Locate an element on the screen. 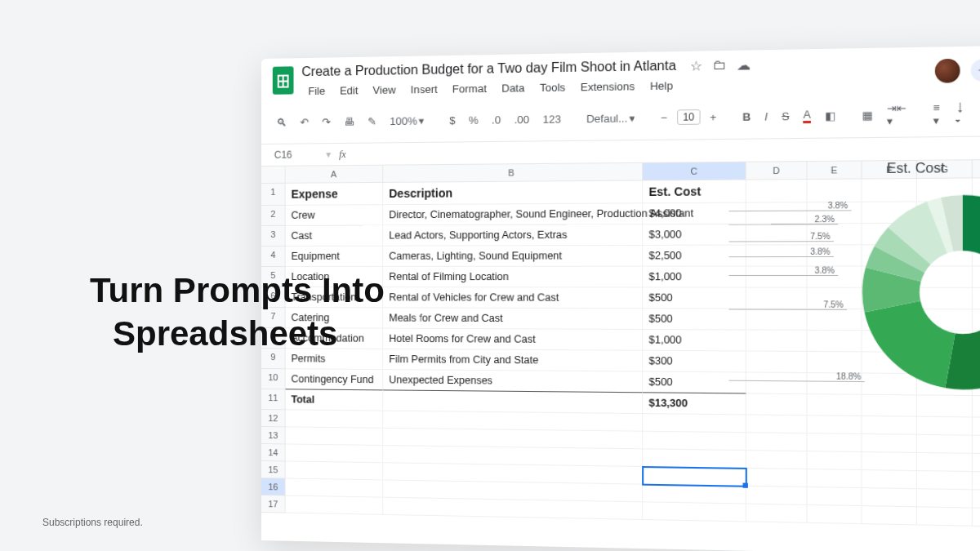 Image resolution: width=980 pixels, height=551 pixels. cell-reference: C16 is located at coordinates (294, 155).